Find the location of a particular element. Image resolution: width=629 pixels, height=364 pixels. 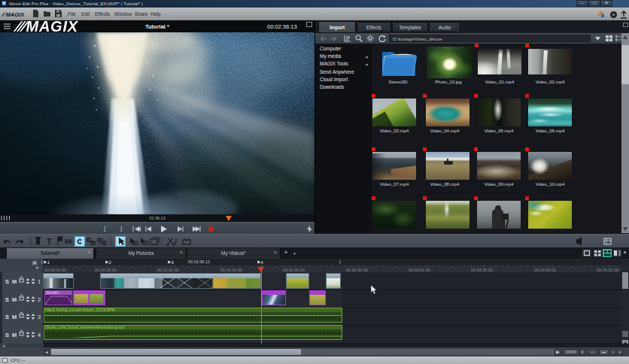

svg-text: 3 is located at coordinates (39, 317).